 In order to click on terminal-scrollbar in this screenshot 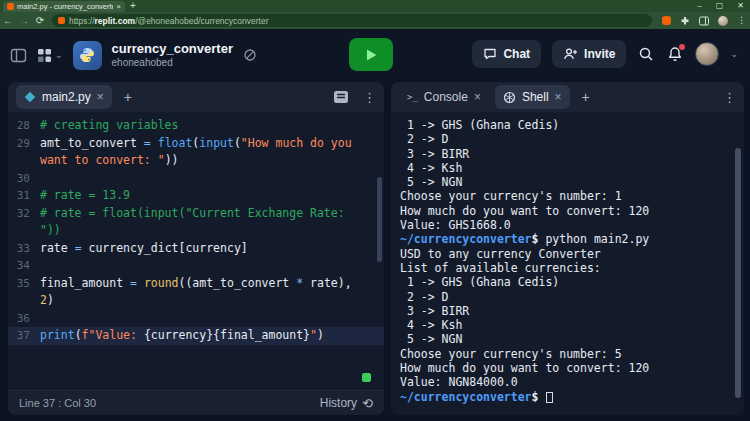, I will do `click(738, 273)`.